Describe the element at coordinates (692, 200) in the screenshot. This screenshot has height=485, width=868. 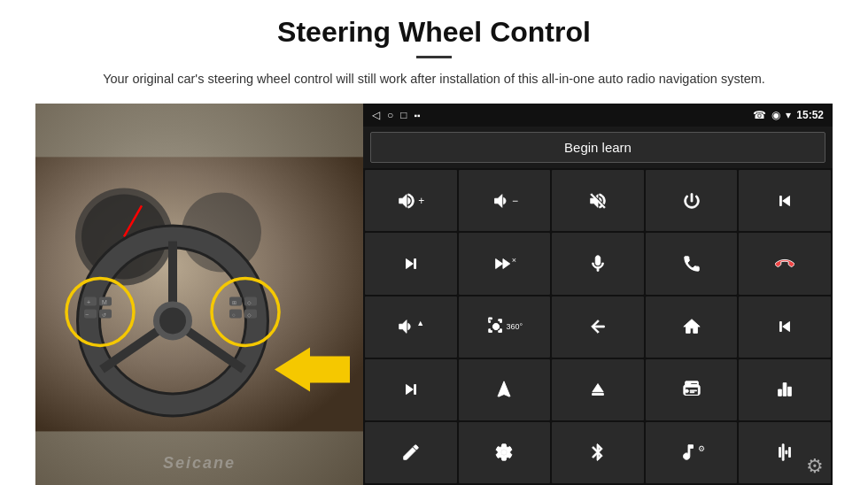
I see `power-button` at that location.